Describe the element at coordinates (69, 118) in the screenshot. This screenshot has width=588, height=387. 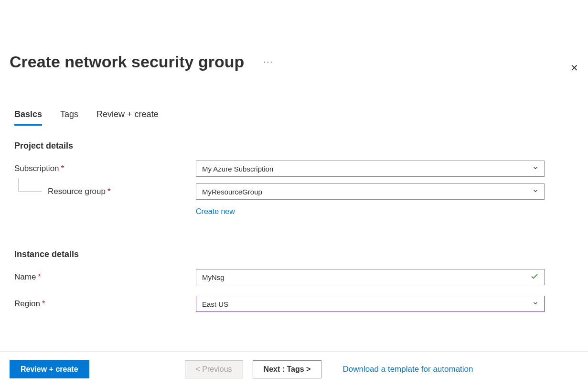
I see `tab-tags: Tags` at that location.